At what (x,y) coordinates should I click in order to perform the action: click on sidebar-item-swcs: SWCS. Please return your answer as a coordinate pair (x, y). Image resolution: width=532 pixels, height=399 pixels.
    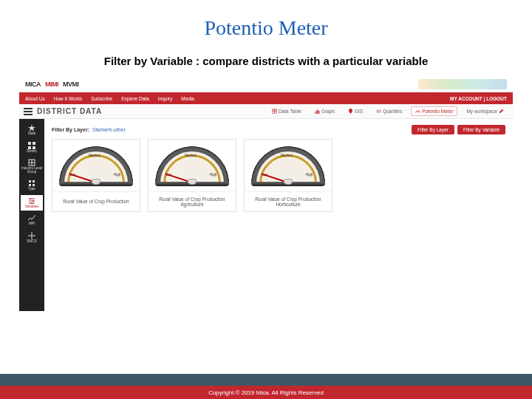
    Looking at the image, I should click on (32, 238).